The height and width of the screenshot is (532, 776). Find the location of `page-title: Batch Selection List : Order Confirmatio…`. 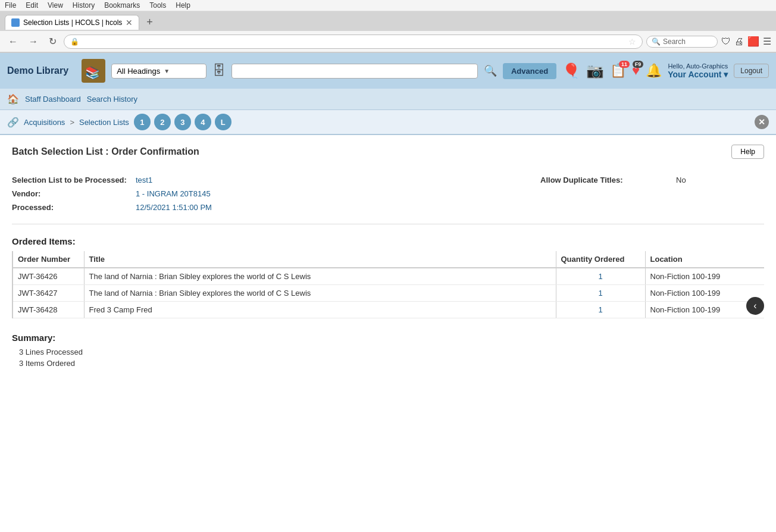

page-title: Batch Selection List : Order Confirmatio… is located at coordinates (106, 152).